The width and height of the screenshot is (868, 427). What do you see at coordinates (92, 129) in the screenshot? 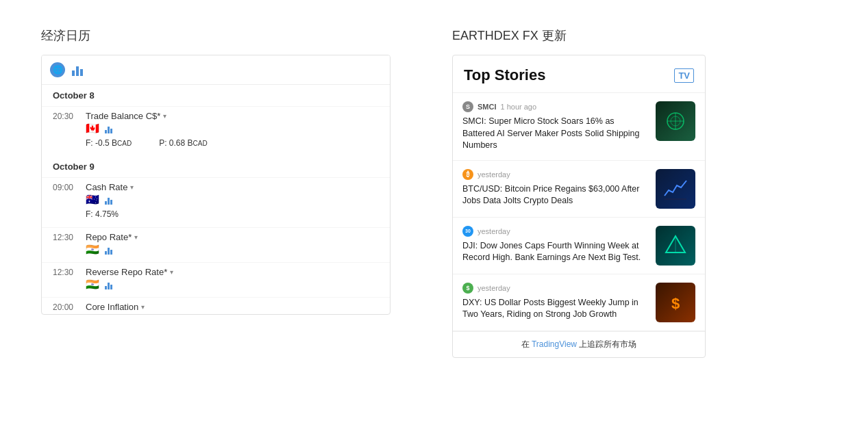
I see `flag-trade-balance: 🇨🇦` at bounding box center [92, 129].